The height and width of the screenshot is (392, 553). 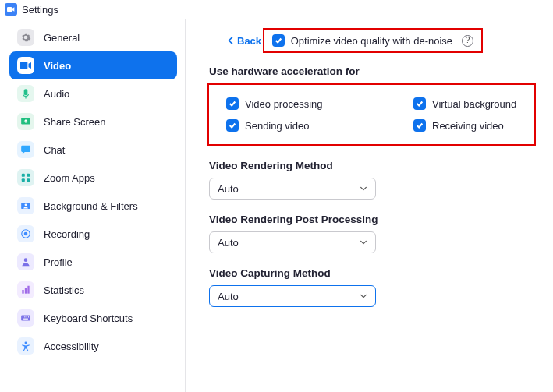 I want to click on back-label: Back, so click(x=250, y=41).